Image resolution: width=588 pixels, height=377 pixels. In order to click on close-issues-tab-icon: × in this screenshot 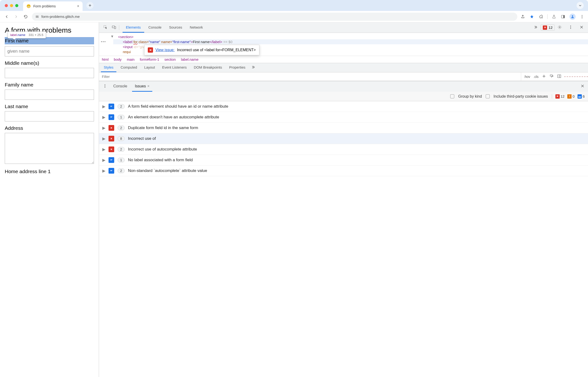, I will do `click(148, 86)`.